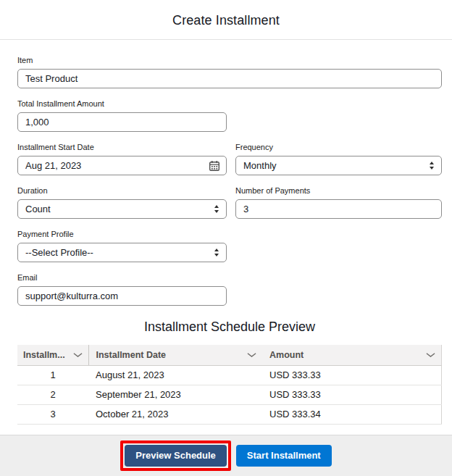  Describe the element at coordinates (339, 165) in the screenshot. I see `frequency-select: Monthly` at that location.